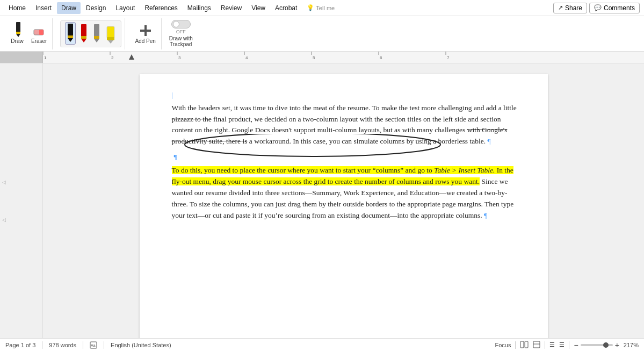 Image resolution: width=644 pixels, height=351 pixels. I want to click on ruler-left-margin, so click(21, 57).